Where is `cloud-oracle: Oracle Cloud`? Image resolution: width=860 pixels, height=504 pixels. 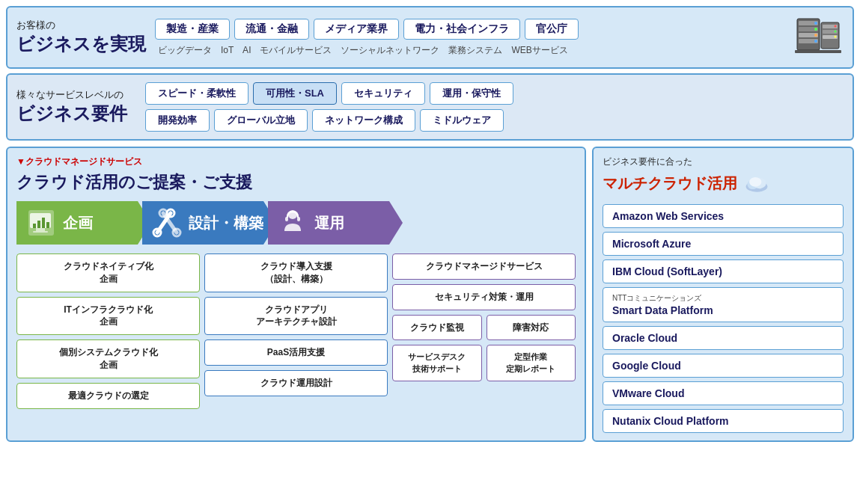 cloud-oracle: Oracle Cloud is located at coordinates (723, 338).